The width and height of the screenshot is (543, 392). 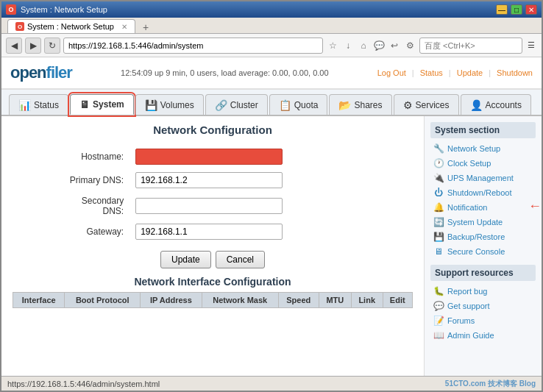 What do you see at coordinates (272, 74) in the screenshot?
I see `openfiler-header: openfiler 12:54:09 up 9 min, 0 users, lo…` at bounding box center [272, 74].